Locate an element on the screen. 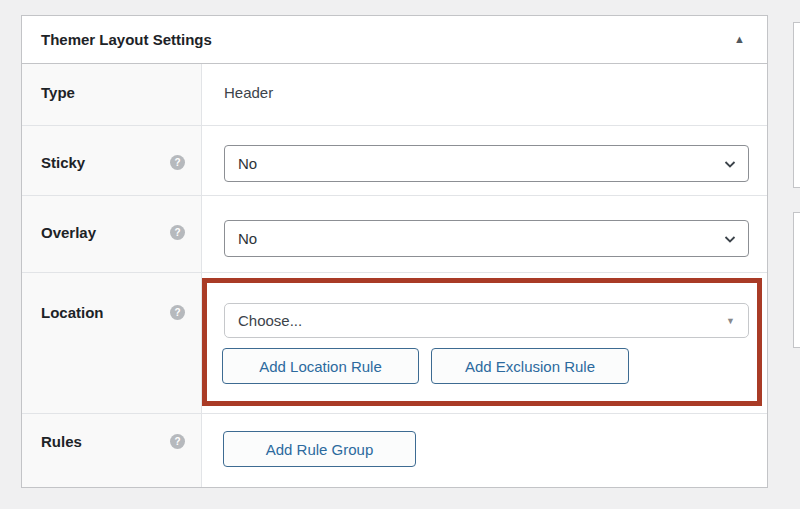 This screenshot has width=800, height=509. type-value-cell: Header is located at coordinates (484, 94).